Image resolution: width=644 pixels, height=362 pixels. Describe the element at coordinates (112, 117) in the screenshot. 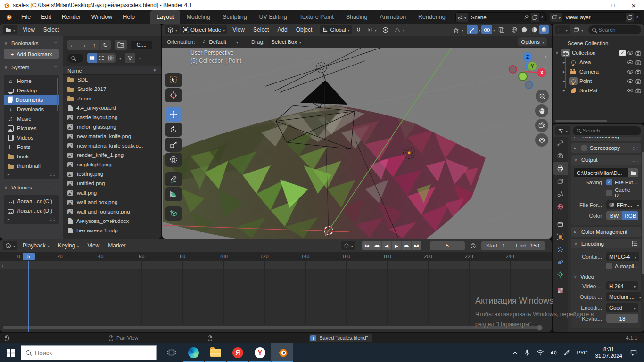

I see `castle layout.png: castle layout.png` at that location.